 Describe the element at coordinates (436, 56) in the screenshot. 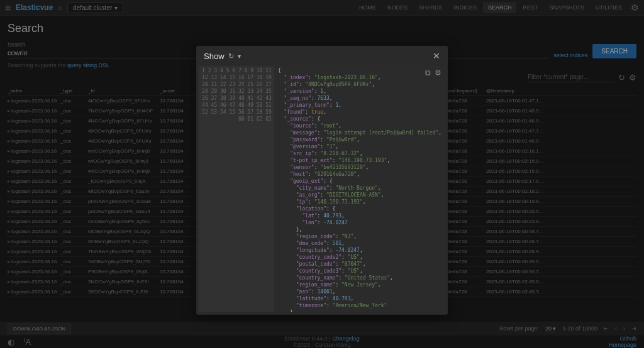

I see `close-icon: ✕` at that location.